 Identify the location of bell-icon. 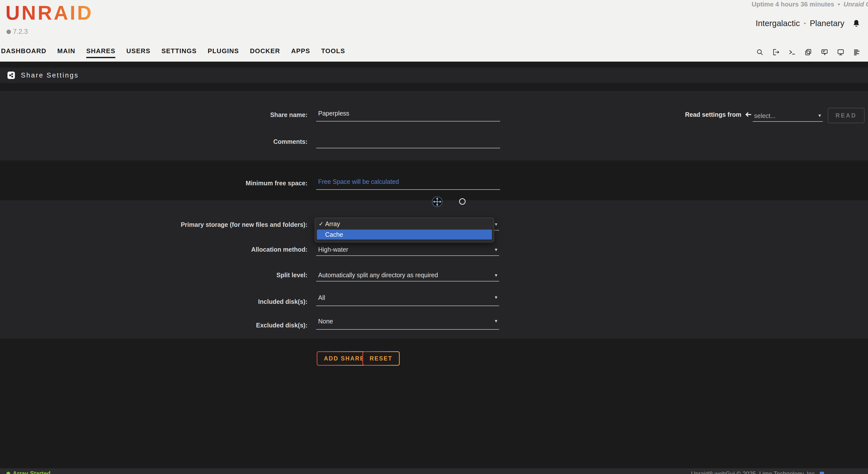
(857, 24).